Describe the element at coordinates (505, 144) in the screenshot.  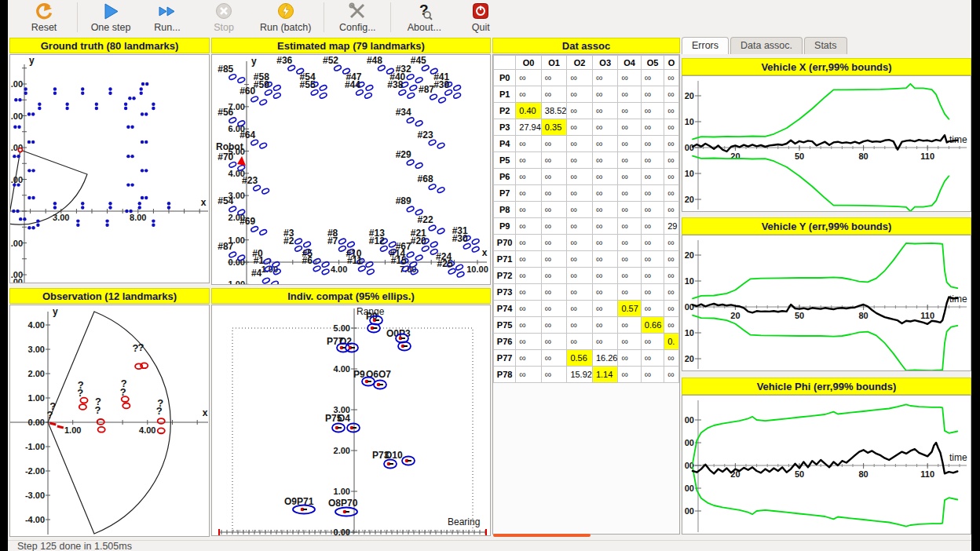
I see `row-header-P4: P4` at that location.